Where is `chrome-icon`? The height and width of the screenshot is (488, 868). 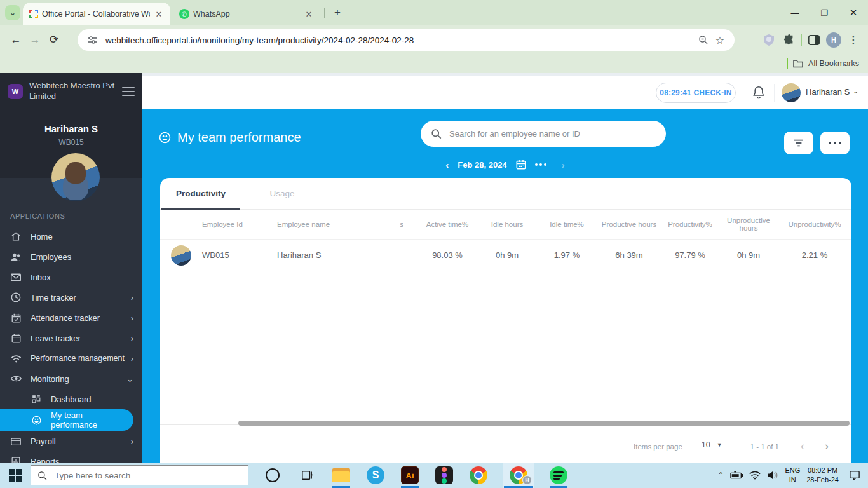
chrome-icon is located at coordinates (478, 475).